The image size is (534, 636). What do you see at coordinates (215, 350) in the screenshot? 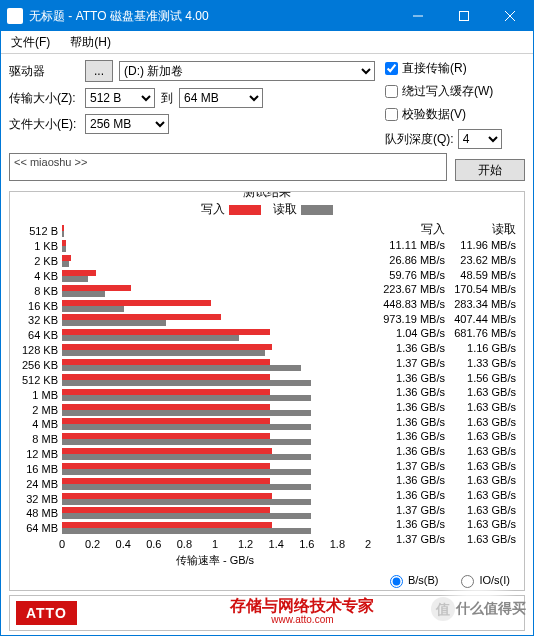
I see `bar-row: 128 KB` at bounding box center [215, 350].